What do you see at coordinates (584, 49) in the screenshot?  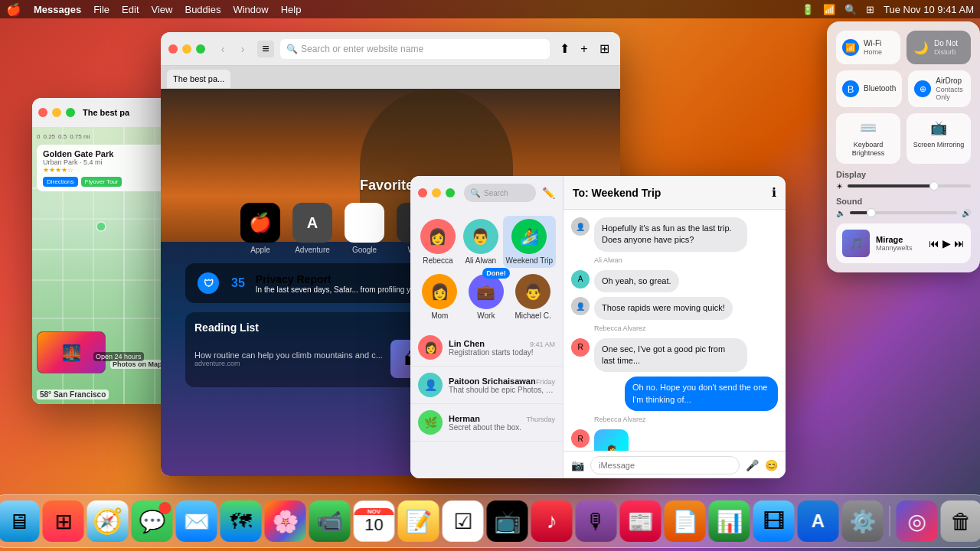 I see `safari-newtab-button: +` at bounding box center [584, 49].